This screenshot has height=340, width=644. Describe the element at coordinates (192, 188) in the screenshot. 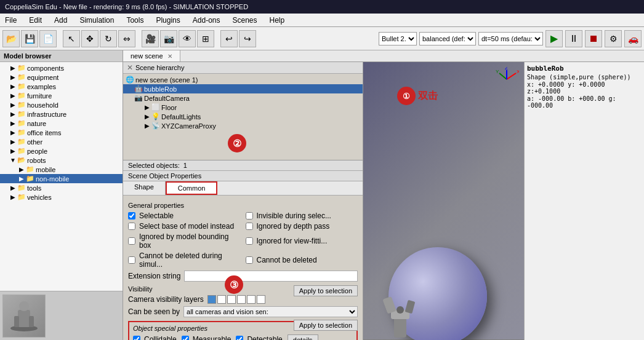

I see `tab-common: Common` at that location.